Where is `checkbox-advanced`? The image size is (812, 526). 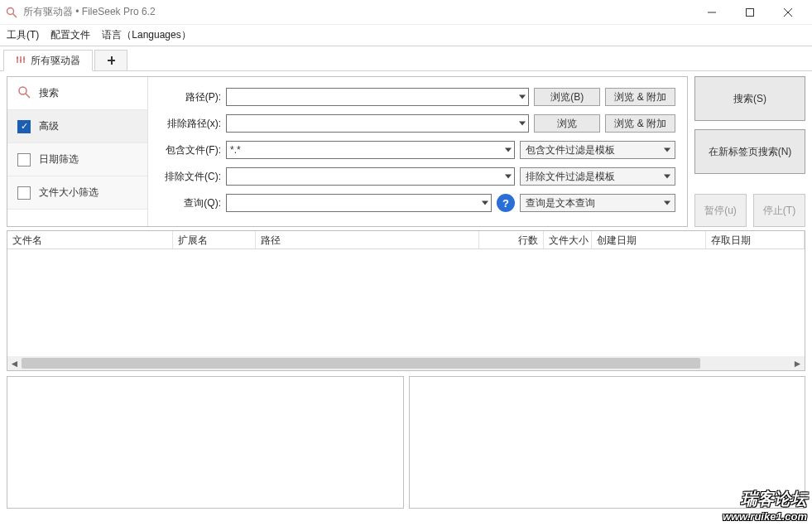 checkbox-advanced is located at coordinates (24, 127).